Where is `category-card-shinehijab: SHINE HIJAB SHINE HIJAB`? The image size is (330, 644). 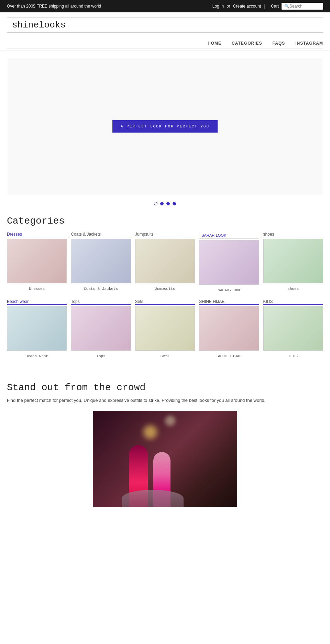 category-card-shinehijab: SHINE HIJAB SHINE HIJAB is located at coordinates (229, 329).